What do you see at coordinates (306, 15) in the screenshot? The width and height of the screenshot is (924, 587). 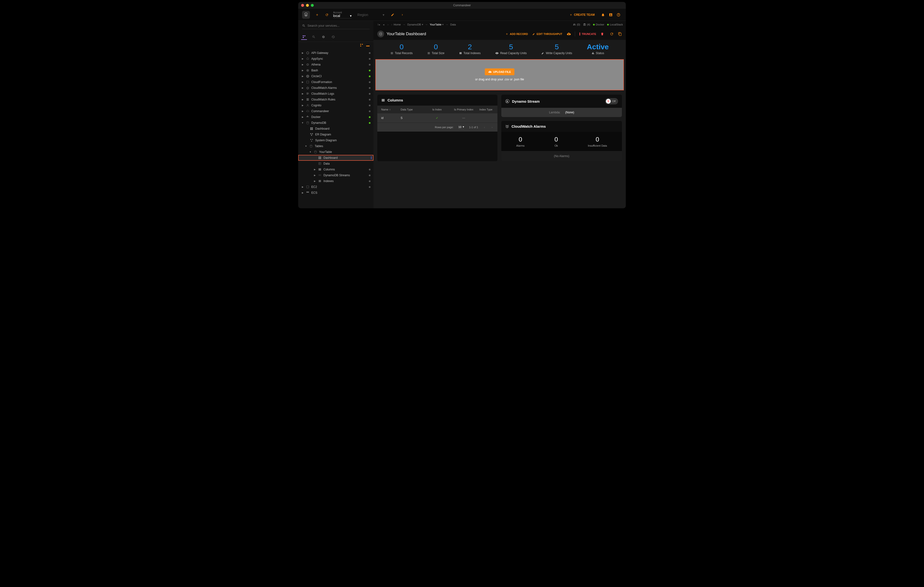 I see `app-logo` at bounding box center [306, 15].